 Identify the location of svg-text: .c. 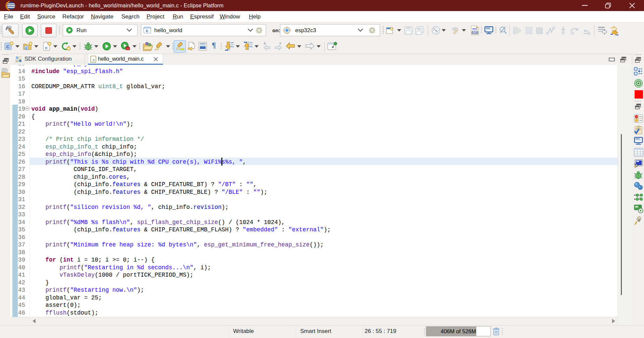
(93, 60).